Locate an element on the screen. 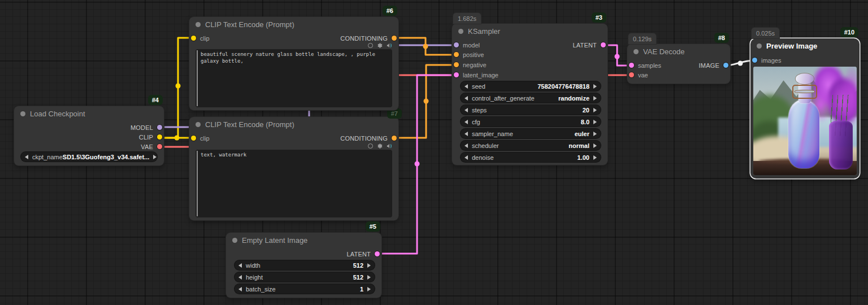 This screenshot has height=305, width=868. input-dot-negative is located at coordinates (457, 64).